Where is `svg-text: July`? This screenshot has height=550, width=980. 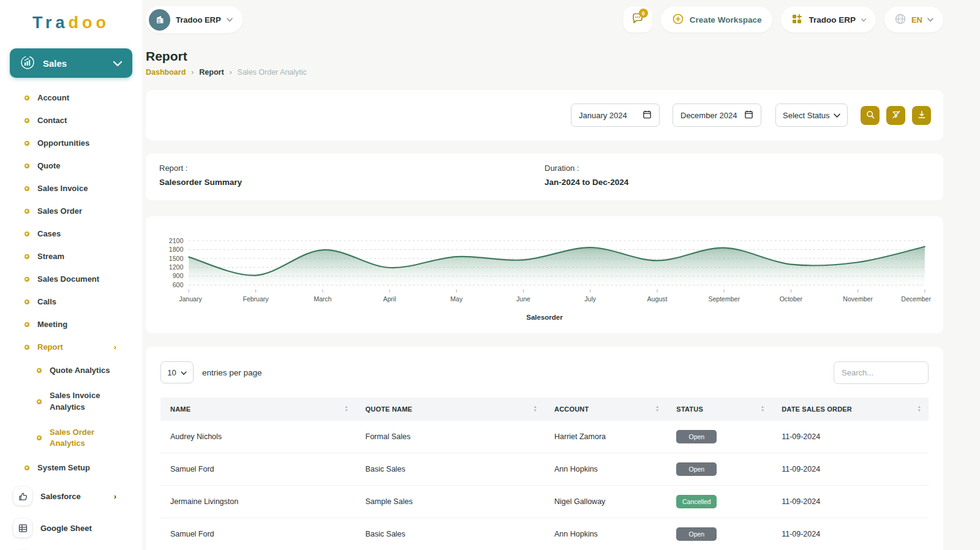
svg-text: July is located at coordinates (590, 299).